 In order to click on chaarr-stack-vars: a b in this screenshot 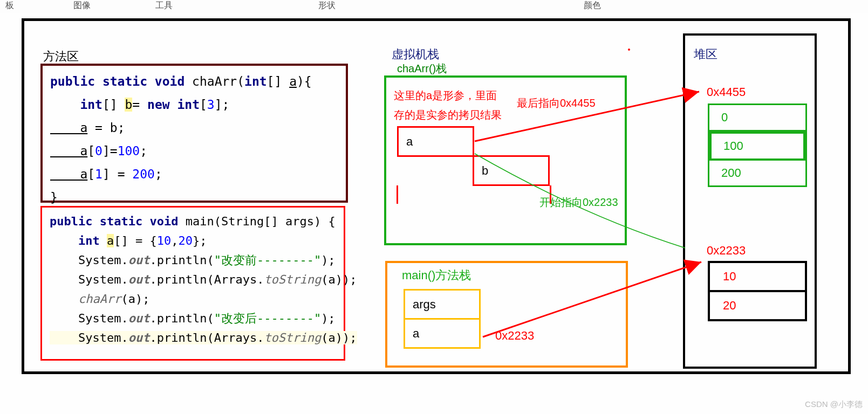, I will do `click(474, 156)`.